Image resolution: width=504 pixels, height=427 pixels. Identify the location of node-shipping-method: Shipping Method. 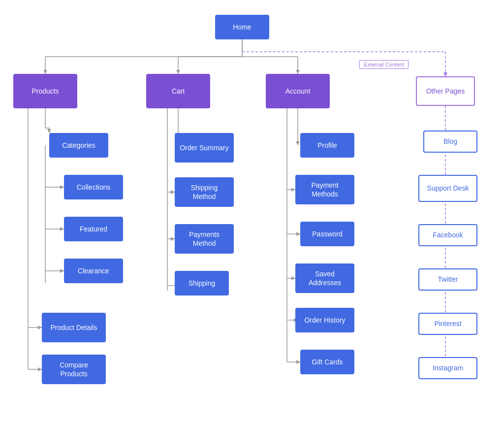
(204, 192).